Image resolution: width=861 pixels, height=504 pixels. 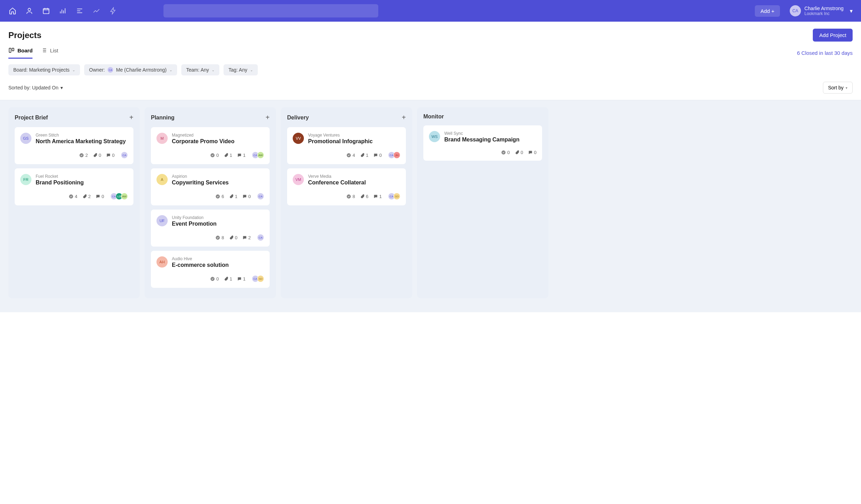 What do you see at coordinates (110, 70) in the screenshot?
I see `owner-avatar: CA` at bounding box center [110, 70].